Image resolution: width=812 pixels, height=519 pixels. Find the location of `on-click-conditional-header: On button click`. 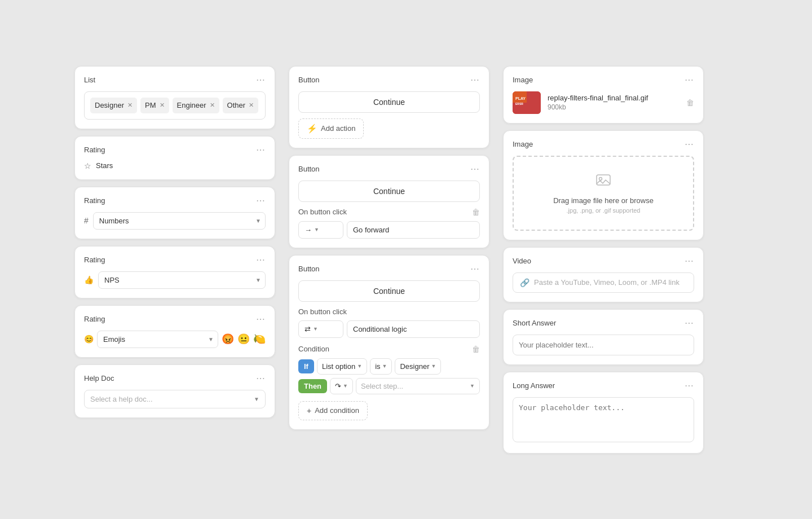

on-click-conditional-header: On button click is located at coordinates (389, 311).